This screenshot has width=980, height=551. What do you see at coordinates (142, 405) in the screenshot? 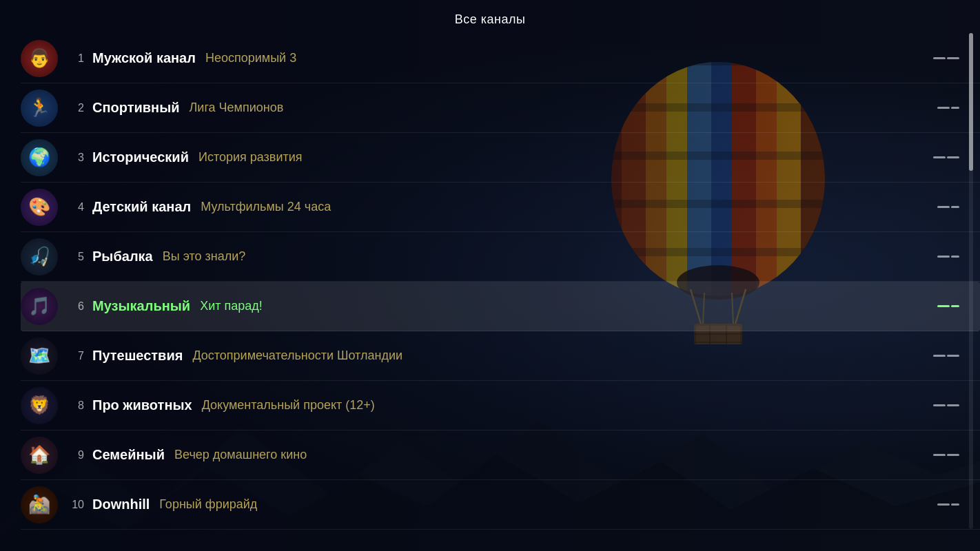
I see `channel-name: Про животных` at bounding box center [142, 405].